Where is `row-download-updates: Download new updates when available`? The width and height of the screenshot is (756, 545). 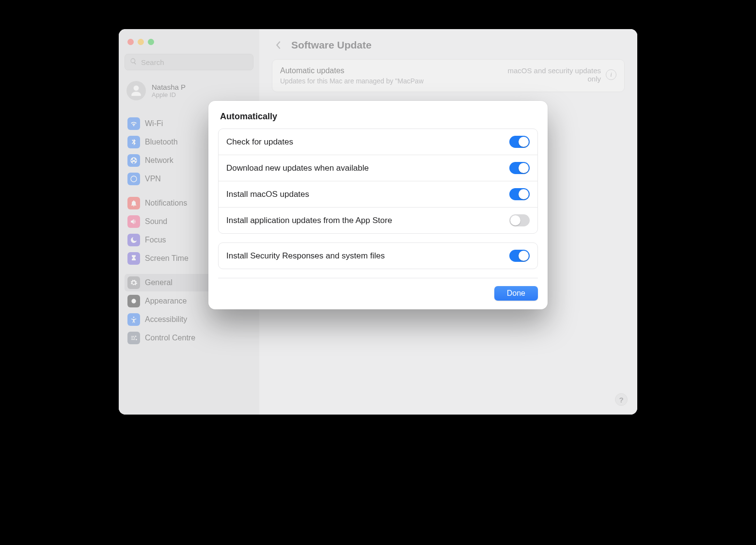 row-download-updates: Download new updates when available is located at coordinates (378, 168).